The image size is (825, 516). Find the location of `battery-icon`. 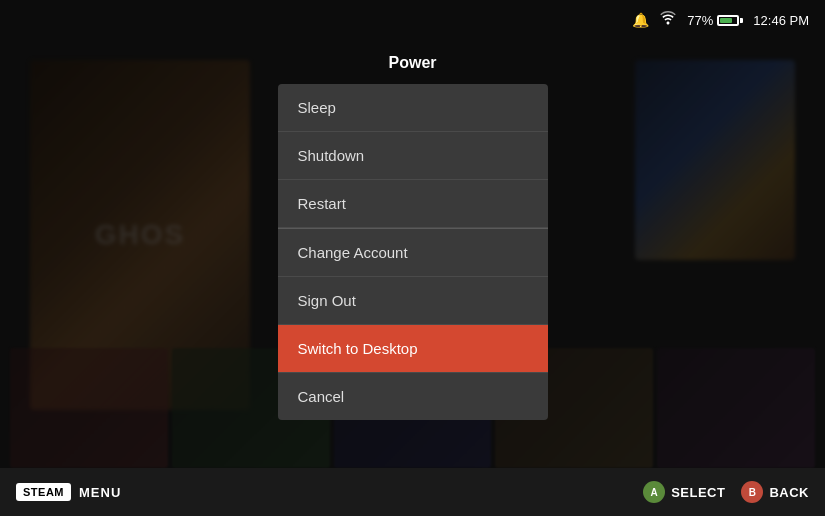

battery-icon is located at coordinates (730, 20).